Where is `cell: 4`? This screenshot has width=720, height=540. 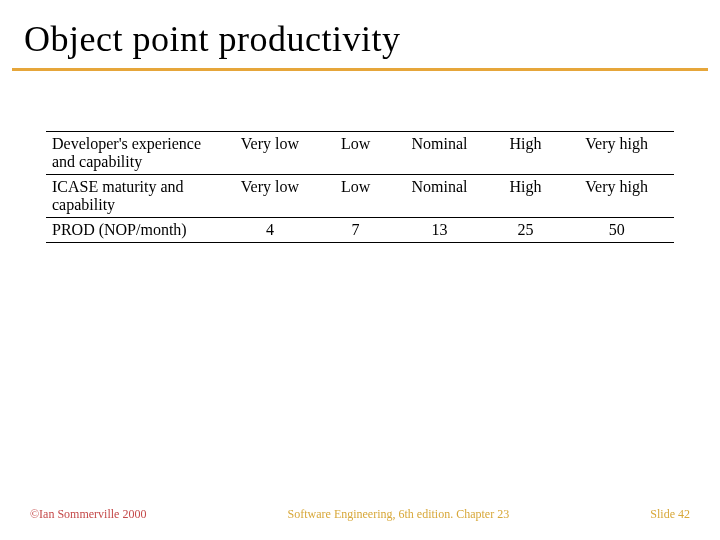 cell: 4 is located at coordinates (270, 230).